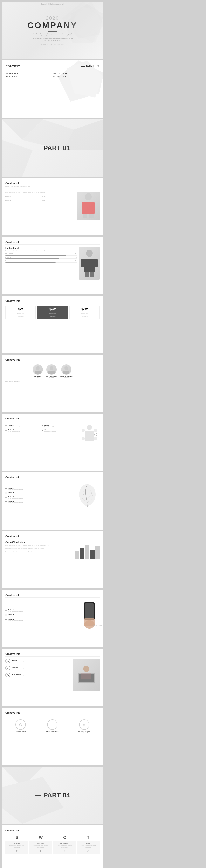  I want to click on skill-1: HTML & CSS85%, so click(41, 254).